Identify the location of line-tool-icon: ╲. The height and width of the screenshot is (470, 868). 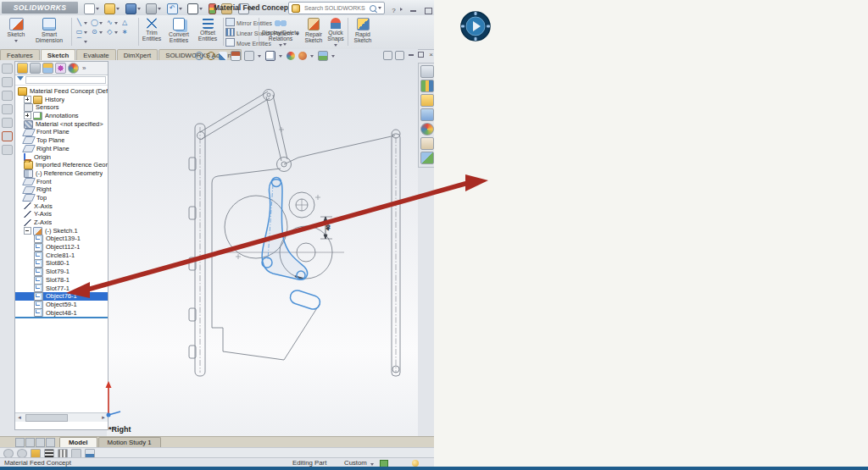
(80, 22).